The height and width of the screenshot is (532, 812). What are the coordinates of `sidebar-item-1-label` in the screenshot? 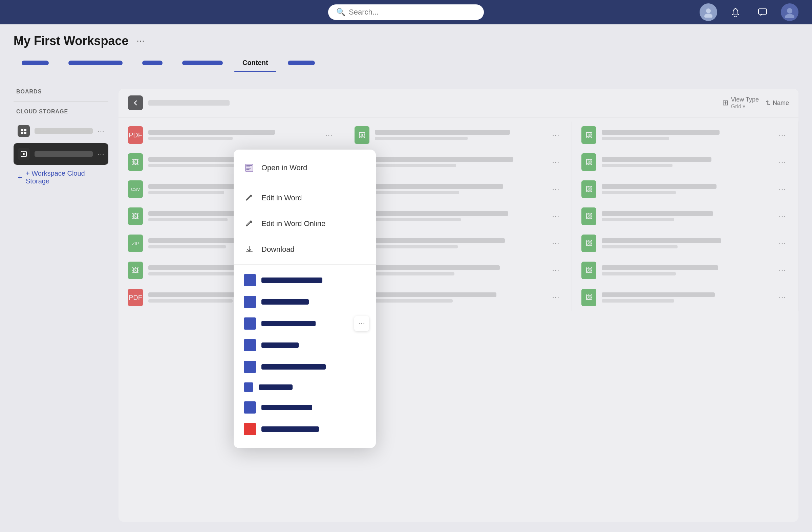 It's located at (63, 131).